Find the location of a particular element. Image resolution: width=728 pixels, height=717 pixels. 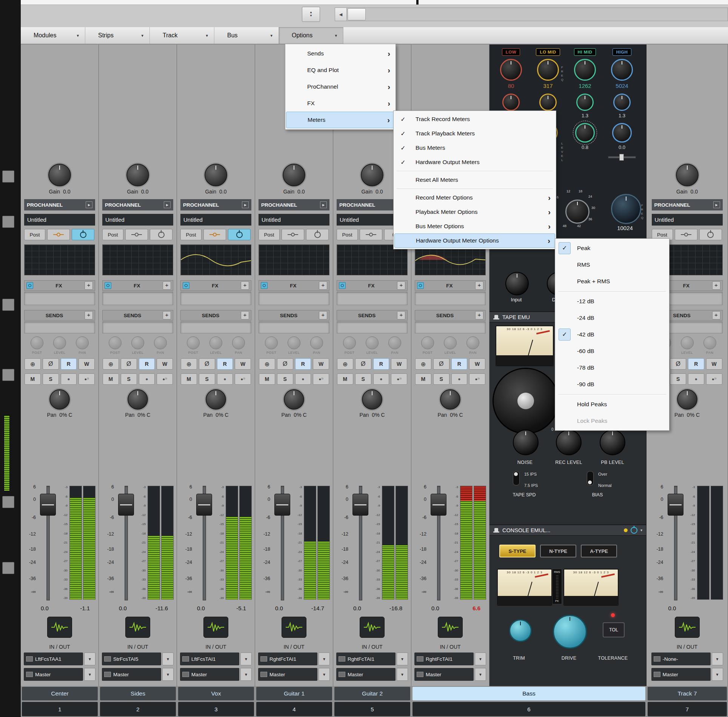

scrollbar-thumb is located at coordinates (357, 14).